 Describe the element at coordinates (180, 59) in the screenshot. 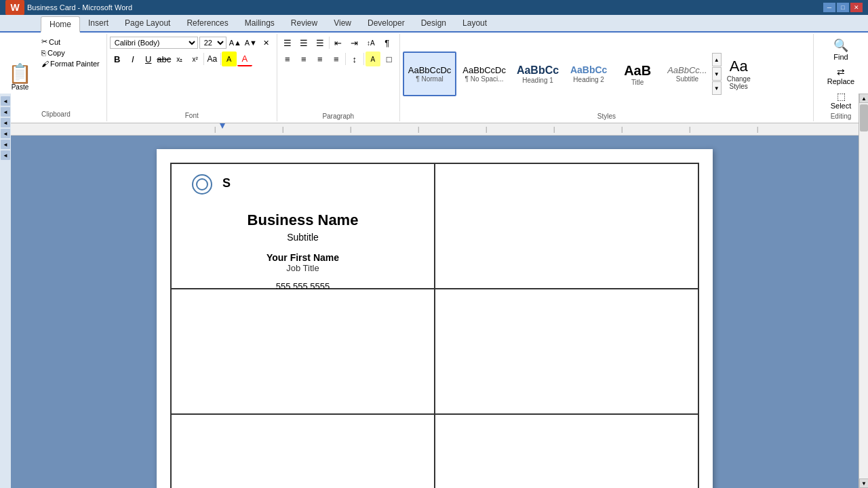

I see `subscript-button: x₂` at that location.